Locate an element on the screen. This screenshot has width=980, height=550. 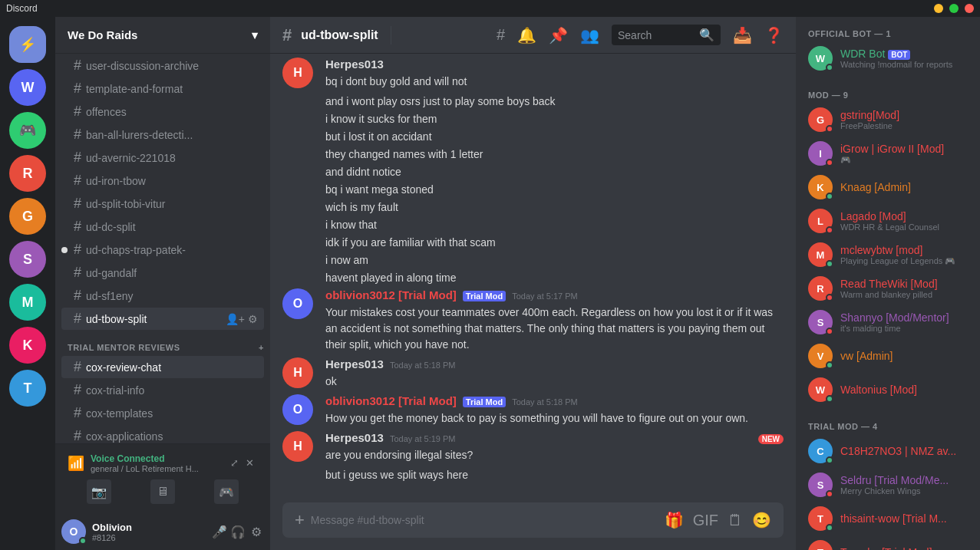
member-item: I iGrow | iGrow II [Mod] 🎮 is located at coordinates (888, 153).